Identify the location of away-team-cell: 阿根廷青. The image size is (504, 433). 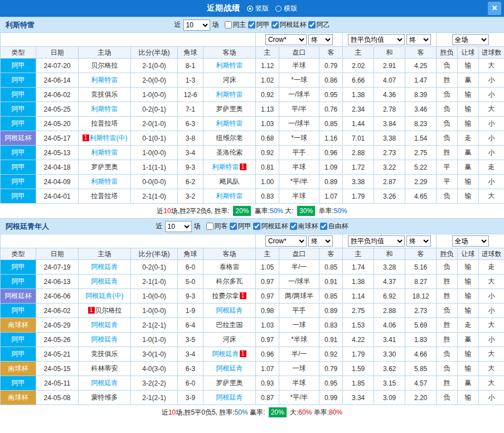
(230, 311).